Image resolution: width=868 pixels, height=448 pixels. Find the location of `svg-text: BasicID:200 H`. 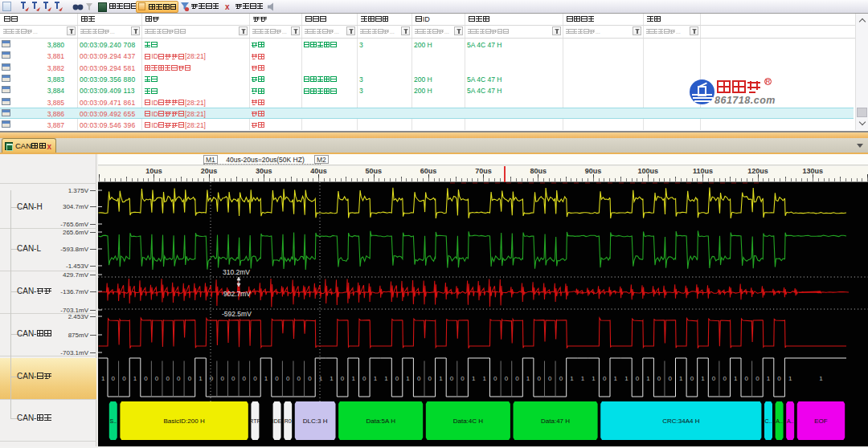

svg-text: BasicID:200 H is located at coordinates (185, 421).